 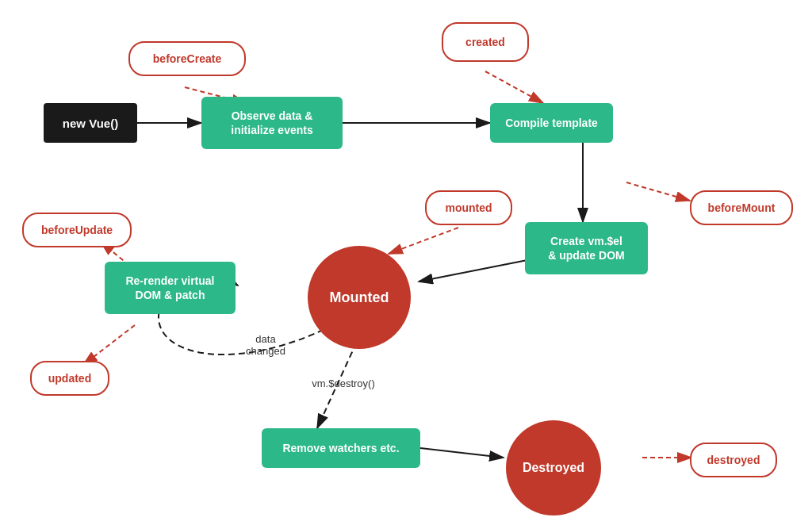 I want to click on updated-hook: updated, so click(x=70, y=378).